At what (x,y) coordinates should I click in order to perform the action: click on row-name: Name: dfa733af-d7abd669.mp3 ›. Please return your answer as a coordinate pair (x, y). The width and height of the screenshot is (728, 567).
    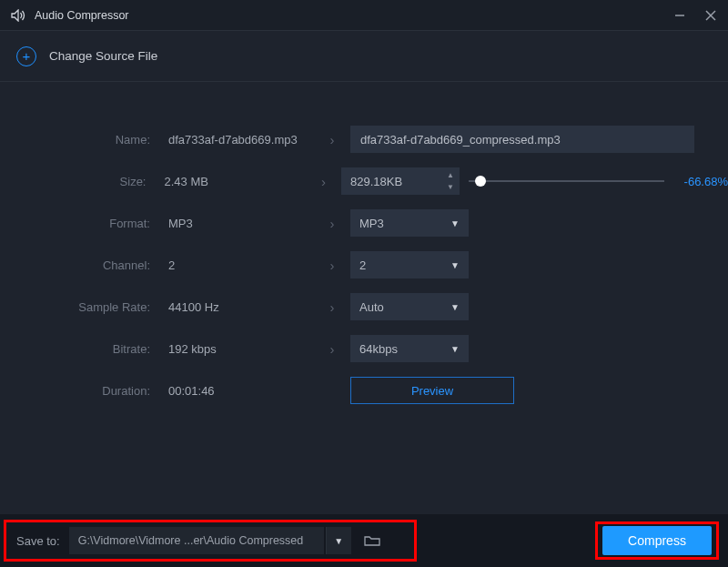
    Looking at the image, I should click on (364, 139).